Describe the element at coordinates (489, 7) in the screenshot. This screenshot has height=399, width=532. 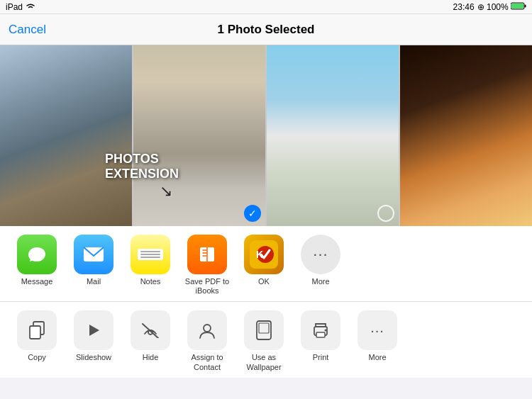
I see `status-right: 23:46 ⊕ 100%` at that location.